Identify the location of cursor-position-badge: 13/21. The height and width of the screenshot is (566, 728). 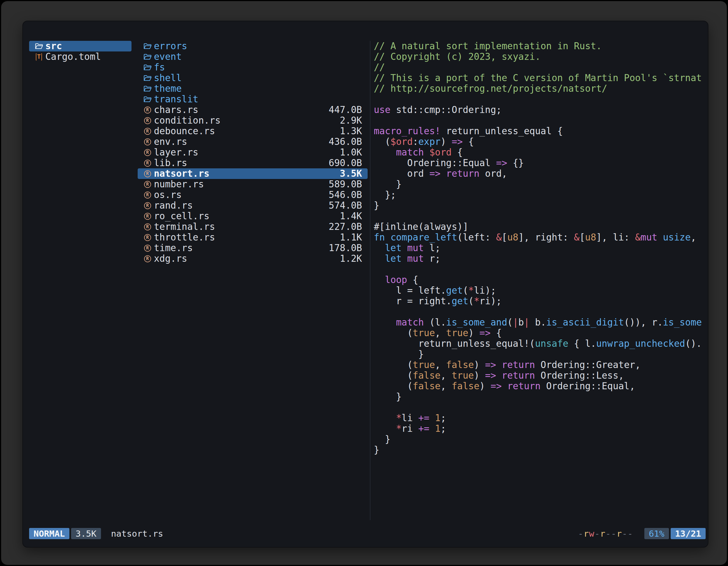
(688, 534).